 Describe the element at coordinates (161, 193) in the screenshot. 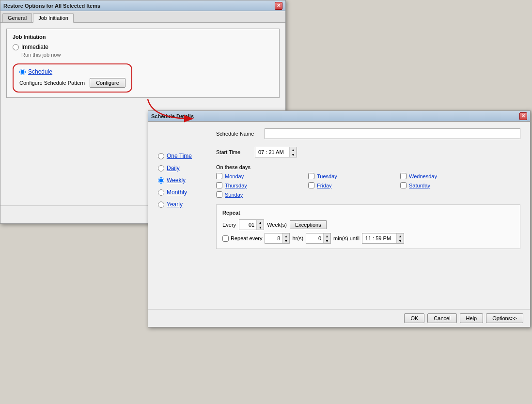

I see `monthly-radio` at that location.